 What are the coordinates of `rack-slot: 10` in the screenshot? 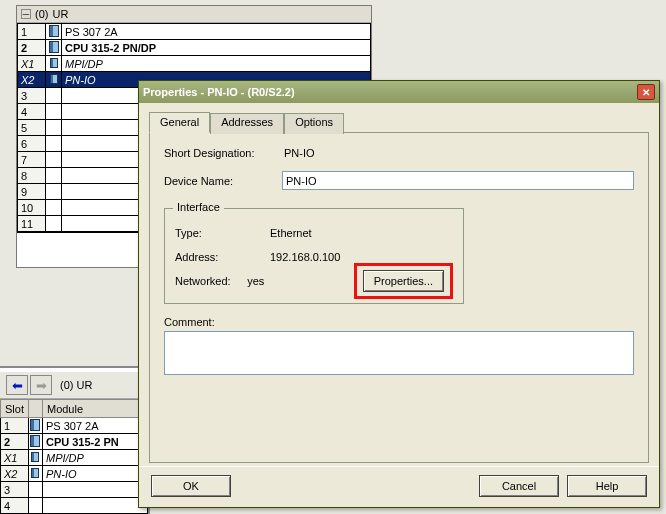 It's located at (32, 208).